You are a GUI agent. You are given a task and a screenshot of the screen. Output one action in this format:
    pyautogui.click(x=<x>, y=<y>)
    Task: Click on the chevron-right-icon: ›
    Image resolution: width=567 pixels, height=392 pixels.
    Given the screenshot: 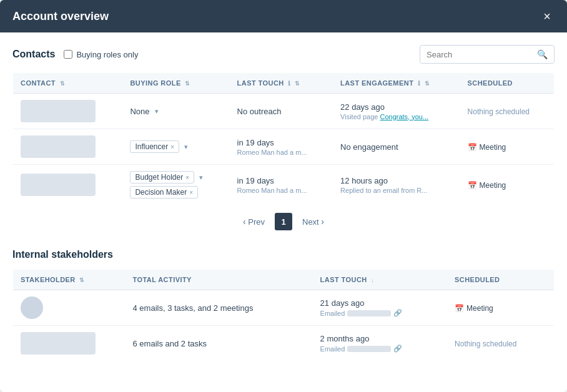 What is the action you would take?
    pyautogui.click(x=322, y=222)
    